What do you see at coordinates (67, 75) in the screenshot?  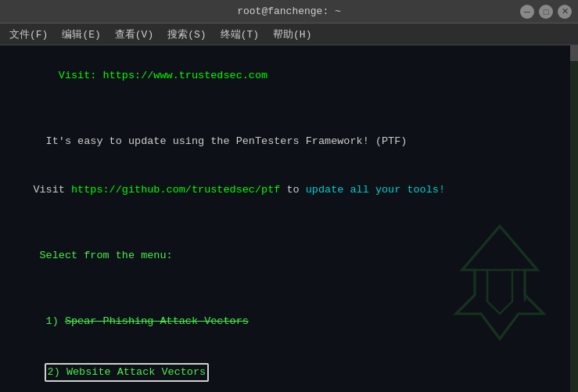 I see `visit-label: Visit:` at bounding box center [67, 75].